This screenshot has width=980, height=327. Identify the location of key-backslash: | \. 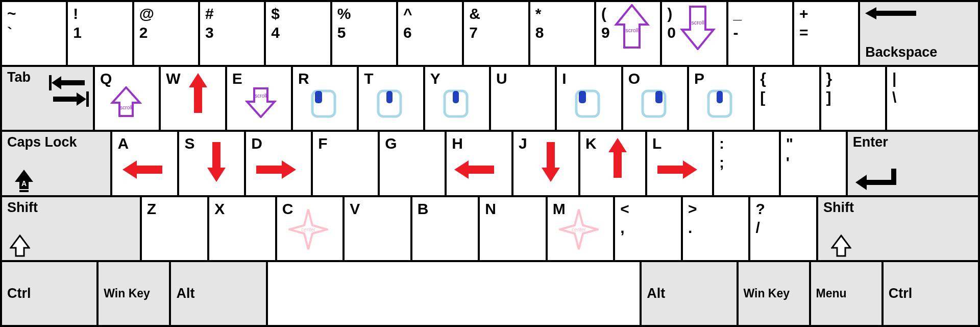
(933, 98).